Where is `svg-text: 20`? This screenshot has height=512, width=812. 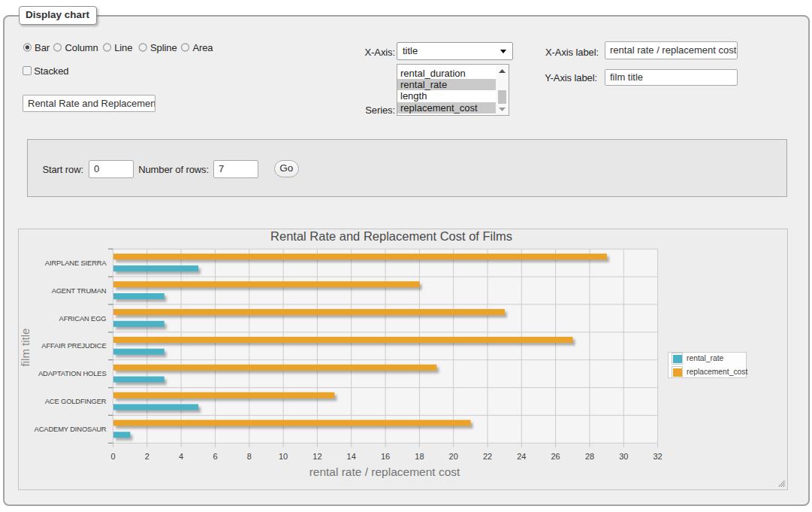
svg-text: 20 is located at coordinates (454, 456).